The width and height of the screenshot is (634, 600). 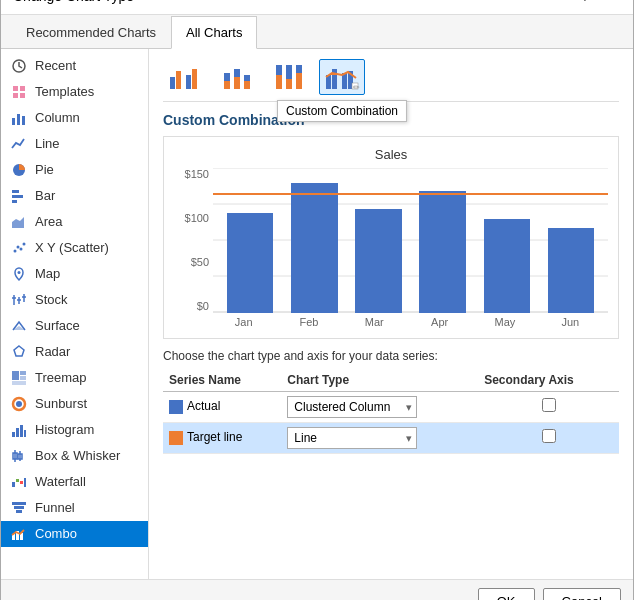 I want to click on ok-button: OK, so click(x=506, y=594).